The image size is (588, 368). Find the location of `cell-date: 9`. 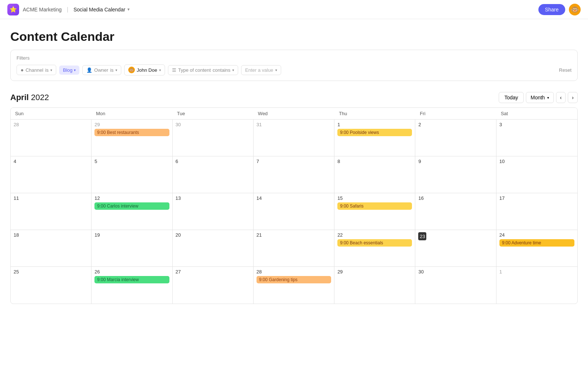

cell-date: 9 is located at coordinates (456, 161).